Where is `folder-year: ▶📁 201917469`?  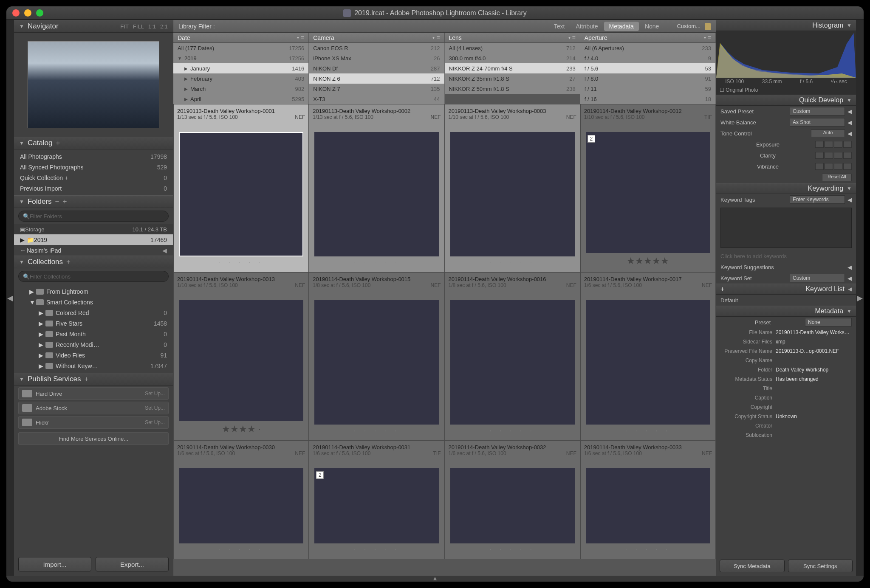
folder-year: ▶📁 201917469 is located at coordinates (93, 239).